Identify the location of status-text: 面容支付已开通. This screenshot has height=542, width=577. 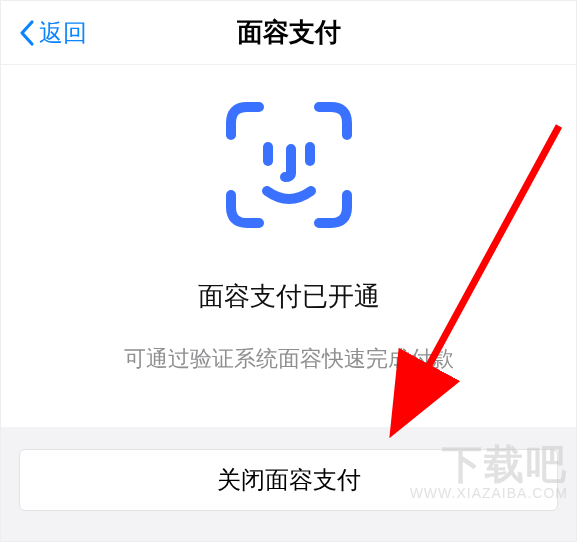
(289, 296).